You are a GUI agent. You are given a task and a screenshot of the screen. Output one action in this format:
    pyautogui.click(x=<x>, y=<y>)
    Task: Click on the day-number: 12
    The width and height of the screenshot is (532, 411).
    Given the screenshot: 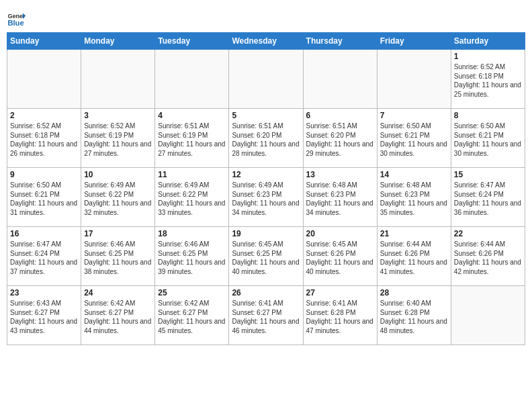 What is the action you would take?
    pyautogui.click(x=266, y=175)
    